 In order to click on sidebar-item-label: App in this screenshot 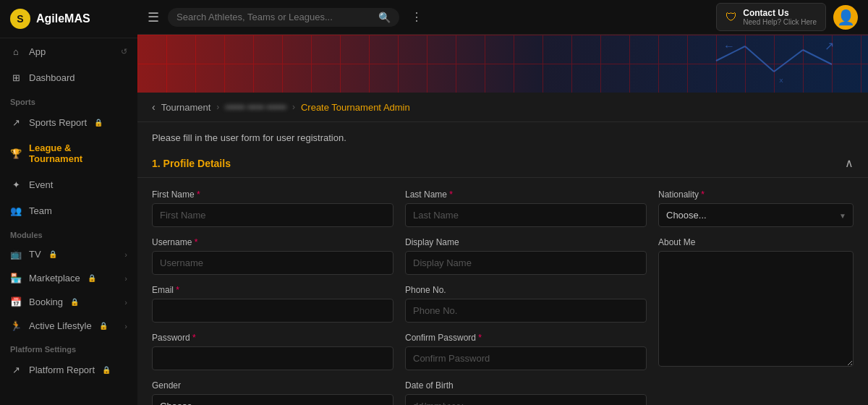, I will do `click(38, 52)`.